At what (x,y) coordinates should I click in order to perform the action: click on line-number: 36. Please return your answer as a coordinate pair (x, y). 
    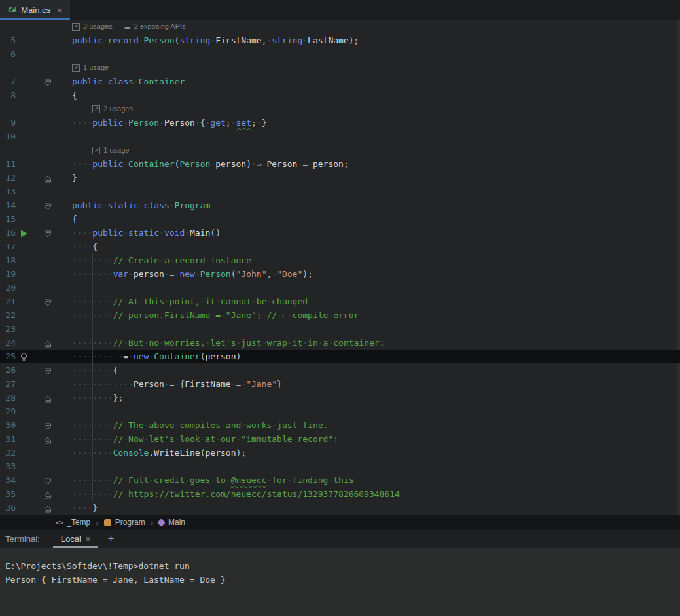
    Looking at the image, I should click on (8, 508).